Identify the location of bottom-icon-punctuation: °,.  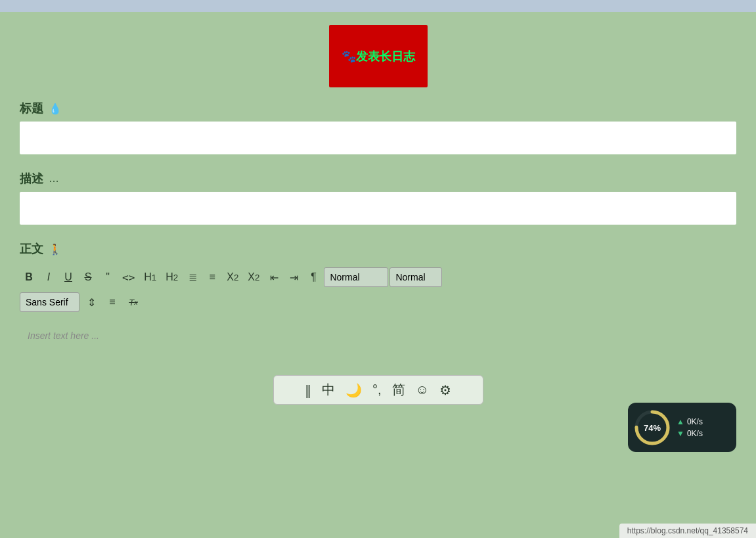
(377, 390).